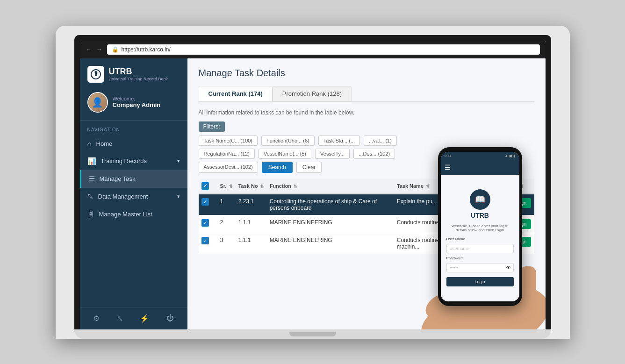 This screenshot has width=625, height=364. What do you see at coordinates (251, 205) in the screenshot?
I see `row1-task-no: 2.23.1` at bounding box center [251, 205].